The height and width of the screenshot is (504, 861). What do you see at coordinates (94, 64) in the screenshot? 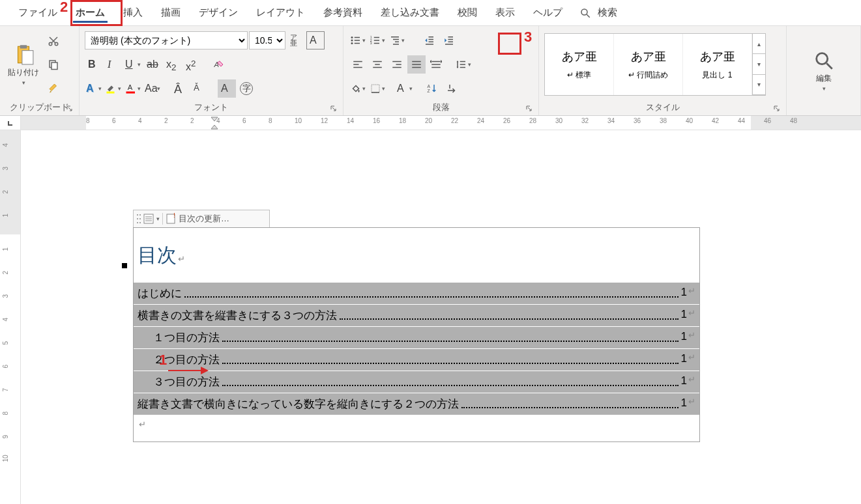
I see `bold-button: B` at bounding box center [94, 64].